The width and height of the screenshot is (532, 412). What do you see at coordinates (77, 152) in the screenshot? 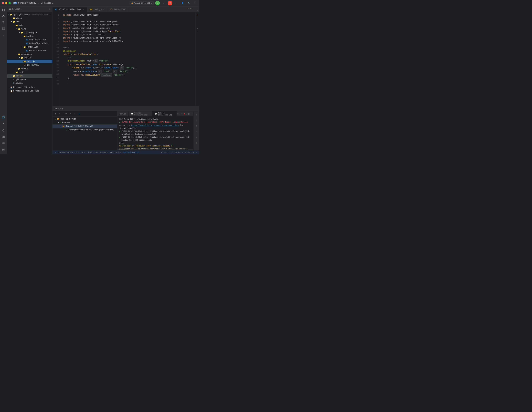
I see `breadcrumb-src: src` at bounding box center [77, 152].